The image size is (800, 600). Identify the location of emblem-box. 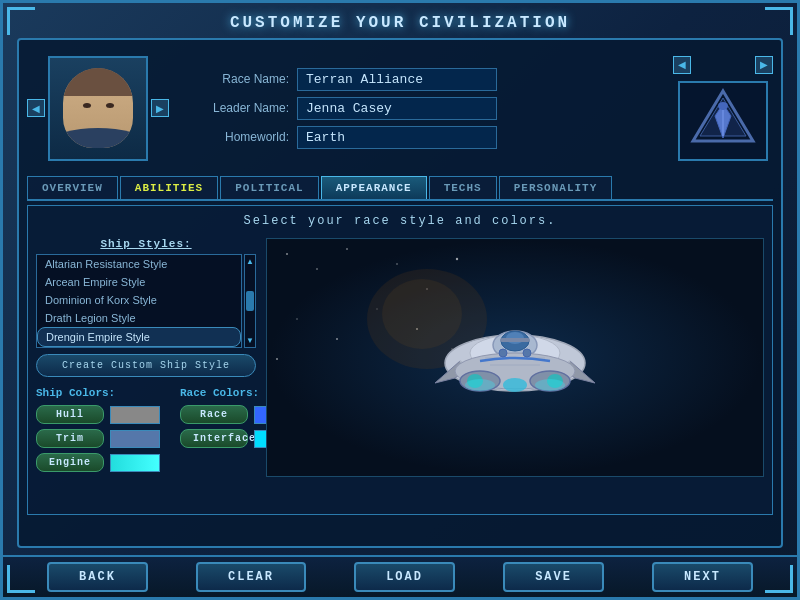
(723, 121).